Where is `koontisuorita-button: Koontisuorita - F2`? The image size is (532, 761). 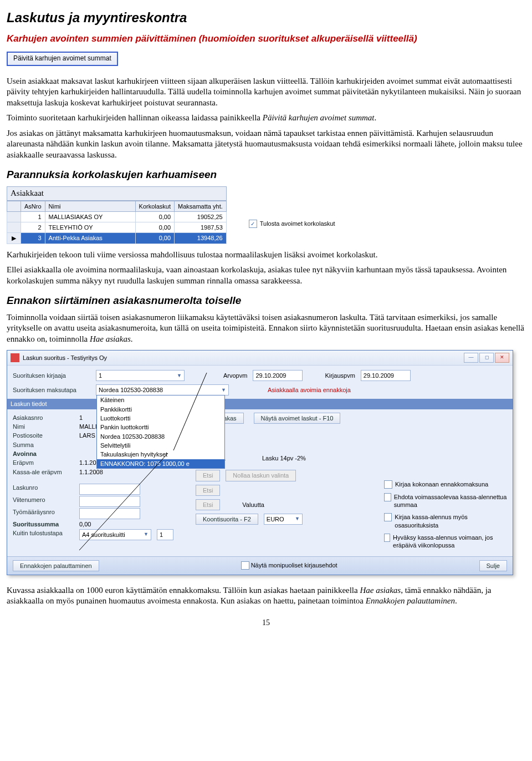 koontisuorita-button: Koontisuorita - F2 is located at coordinates (227, 519).